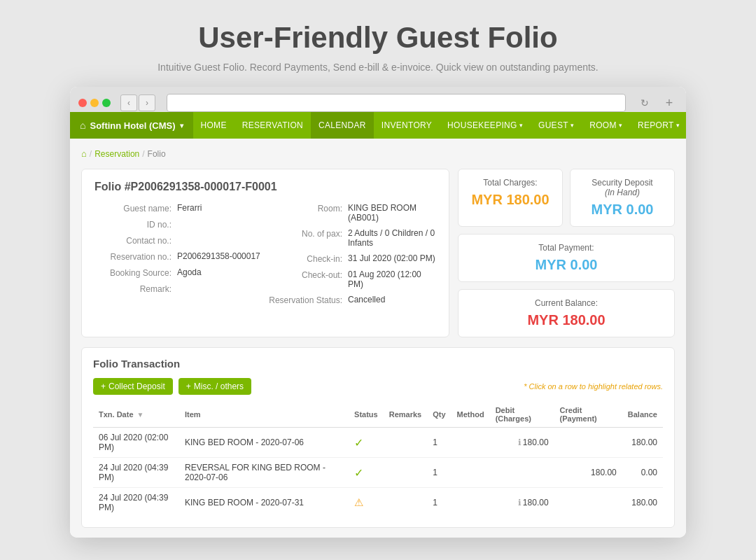  Describe the element at coordinates (378, 473) in the screenshot. I see `table-row: 24 Jul 2020 (04:39 PM) REVERSAL FOR KING…` at that location.